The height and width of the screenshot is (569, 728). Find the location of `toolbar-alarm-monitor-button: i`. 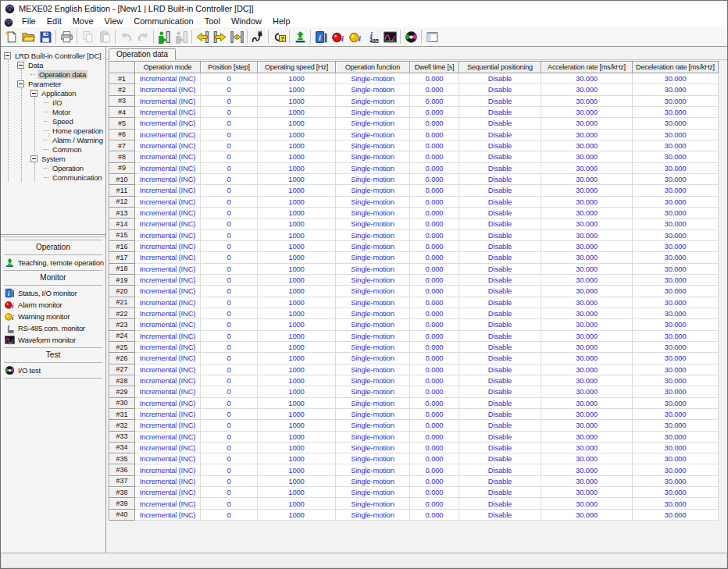

toolbar-alarm-monitor-button: i is located at coordinates (338, 37).